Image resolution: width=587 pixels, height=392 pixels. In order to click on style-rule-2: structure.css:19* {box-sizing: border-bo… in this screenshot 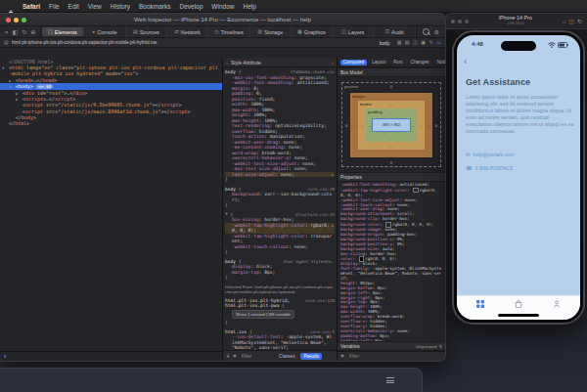, I will do `click(280, 234)`.